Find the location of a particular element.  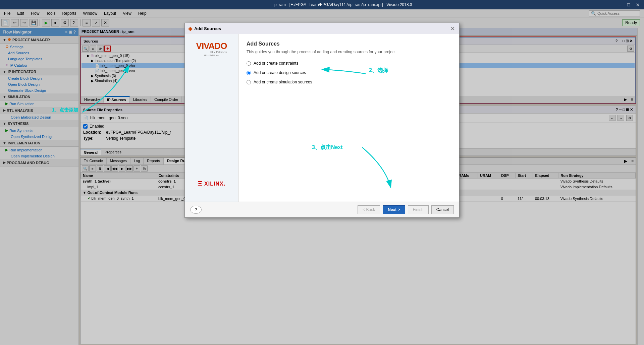

modal-heading: Add Sources is located at coordinates (349, 44).